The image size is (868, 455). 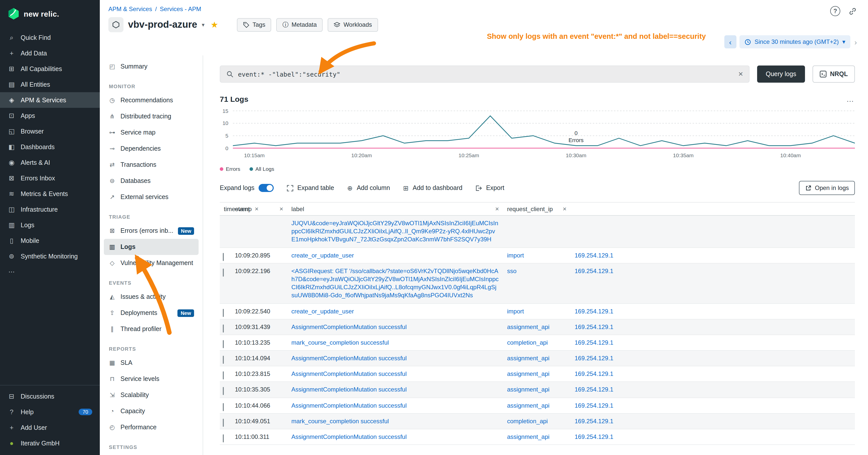 What do you see at coordinates (537, 343) in the screenshot?
I see `log-row: 10:10:13.235 mark_course_completion succ…` at bounding box center [537, 343].